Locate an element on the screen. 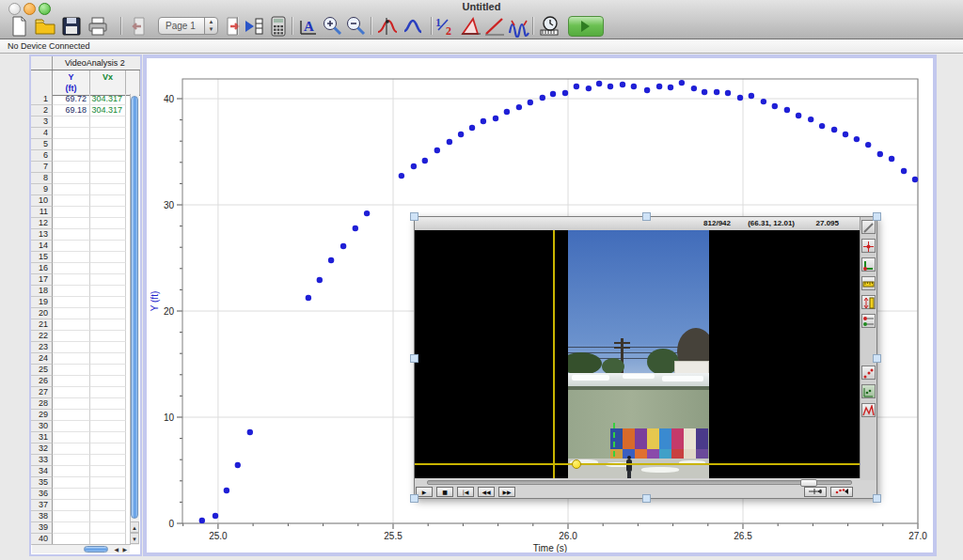  table-row: 20 is located at coordinates (81, 314).